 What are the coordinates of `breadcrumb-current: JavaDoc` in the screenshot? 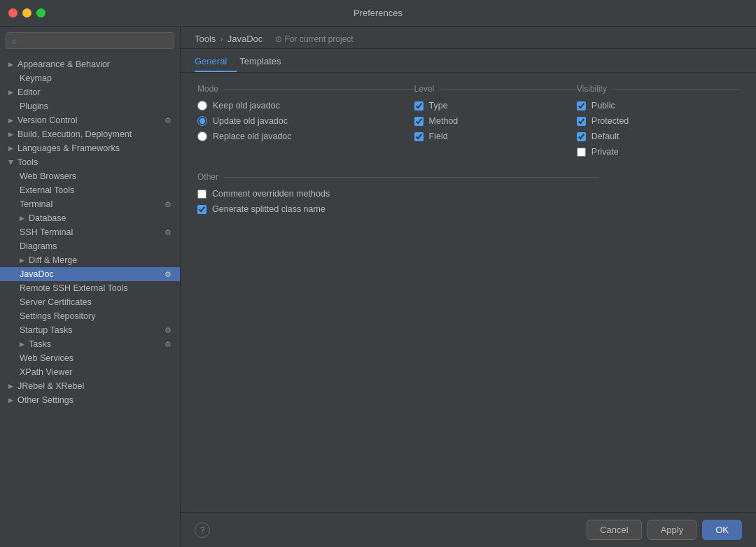 It's located at (245, 39).